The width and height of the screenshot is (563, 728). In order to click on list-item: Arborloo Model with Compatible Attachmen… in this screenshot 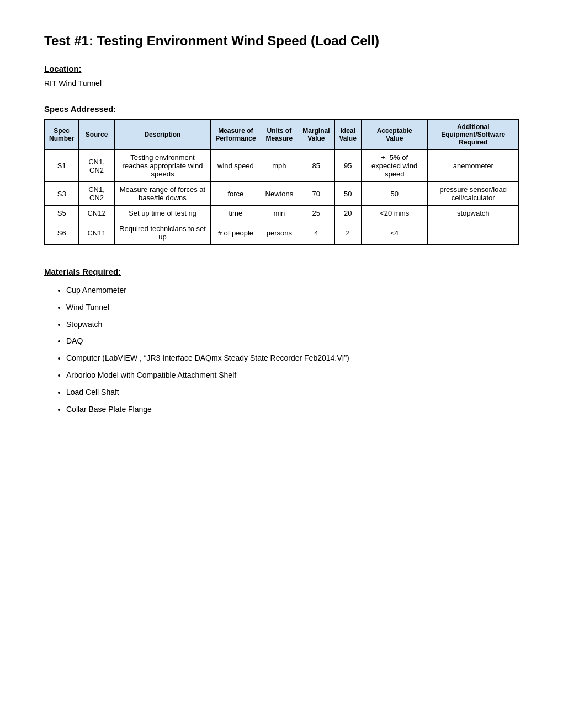, I will do `click(293, 375)`.